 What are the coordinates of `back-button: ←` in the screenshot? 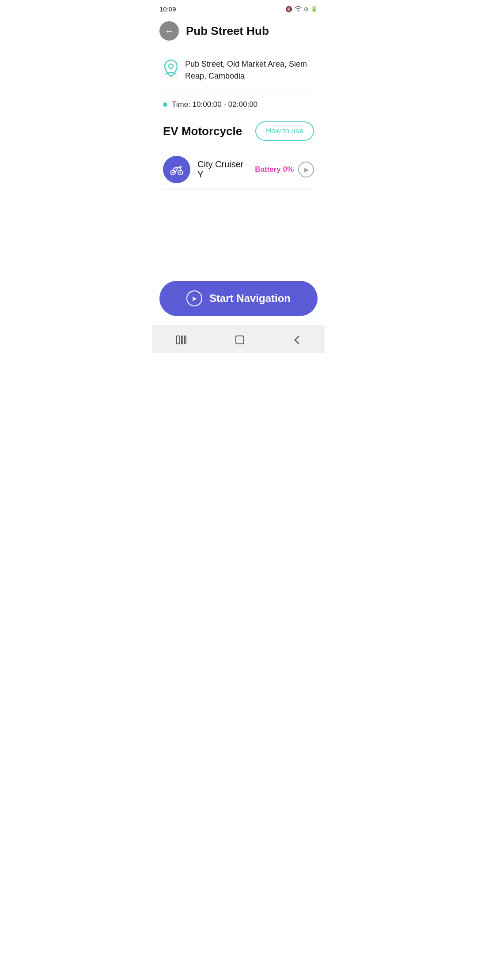 It's located at (169, 31).